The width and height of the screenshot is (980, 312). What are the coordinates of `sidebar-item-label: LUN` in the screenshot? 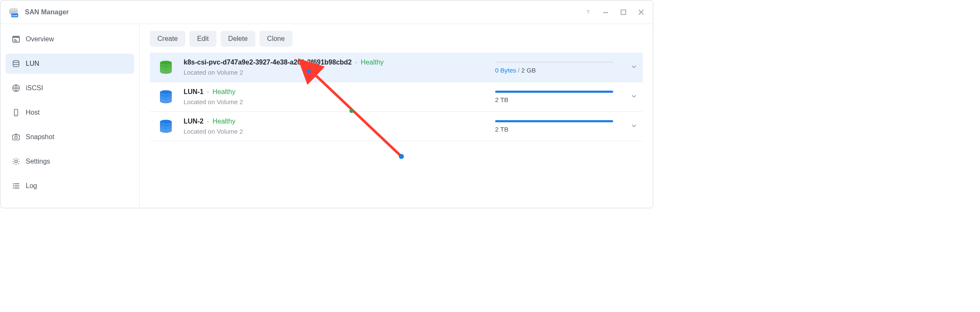 It's located at (32, 64).